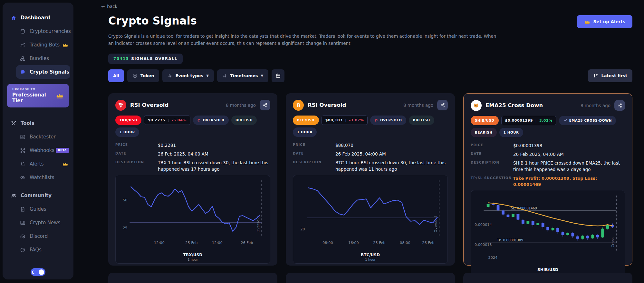  Describe the element at coordinates (38, 250) in the screenshot. I see `sidebar-item-faqs: FAQs` at that location.